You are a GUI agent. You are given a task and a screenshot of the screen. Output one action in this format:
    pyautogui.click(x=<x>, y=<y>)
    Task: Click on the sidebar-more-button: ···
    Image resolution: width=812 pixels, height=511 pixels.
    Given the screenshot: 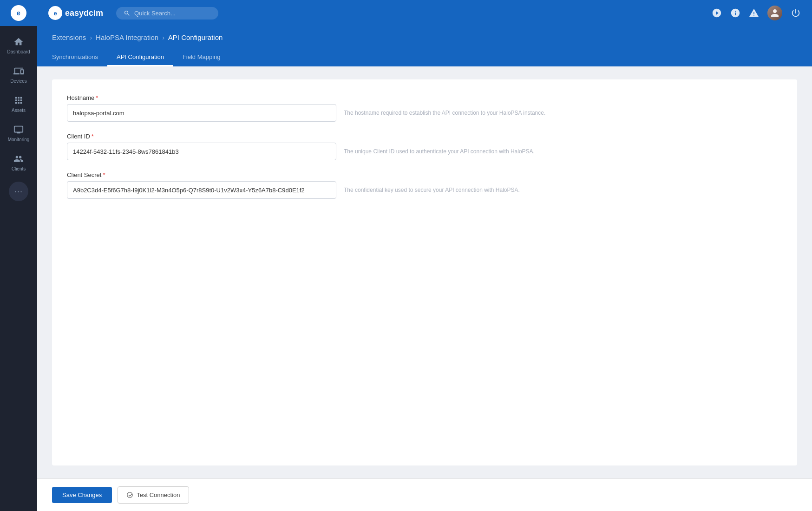 What is the action you would take?
    pyautogui.click(x=19, y=191)
    